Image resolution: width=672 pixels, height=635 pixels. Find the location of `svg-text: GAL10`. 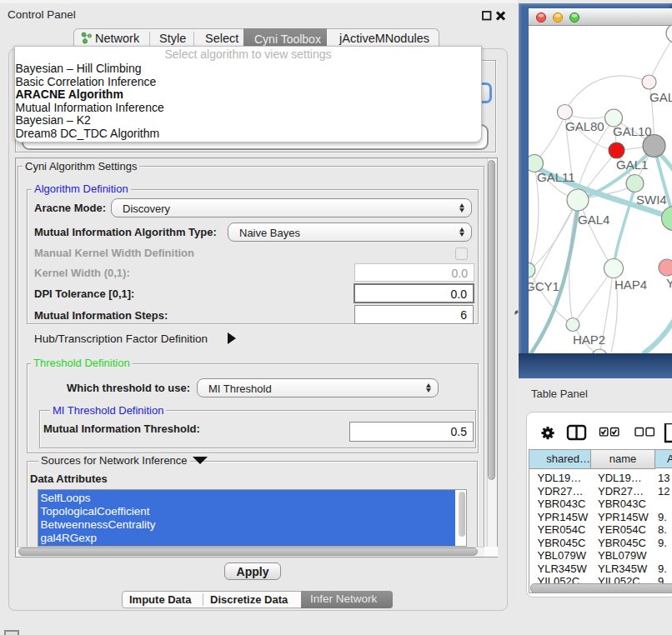

svg-text: GAL10 is located at coordinates (632, 132).